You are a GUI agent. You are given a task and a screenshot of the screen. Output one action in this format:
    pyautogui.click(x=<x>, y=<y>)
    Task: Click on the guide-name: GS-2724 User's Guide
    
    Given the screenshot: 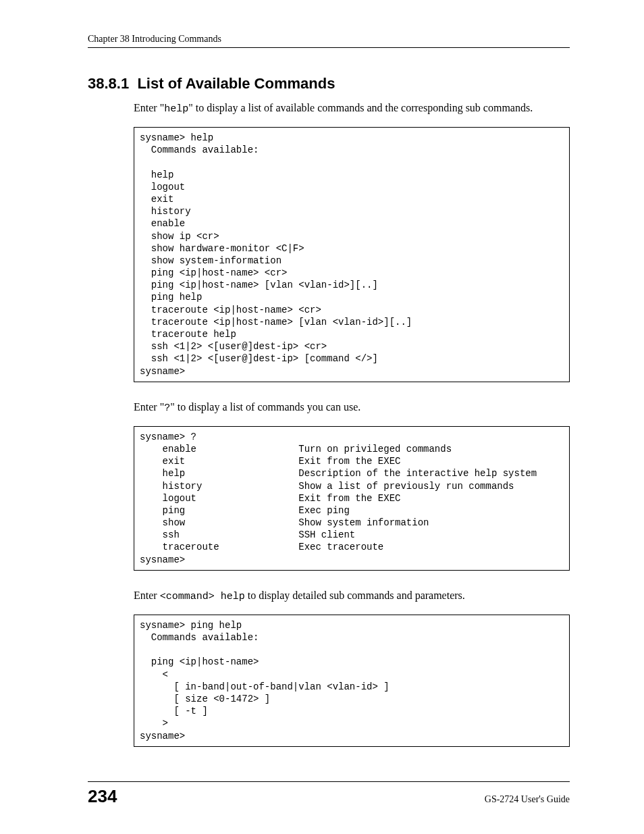 What is the action you would take?
    pyautogui.click(x=527, y=800)
    